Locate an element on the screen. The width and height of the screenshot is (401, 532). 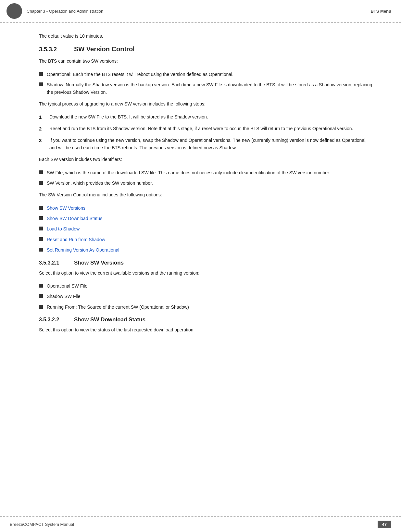
identifiers-intro: Each SW version includes two identifiers… is located at coordinates (207, 159).